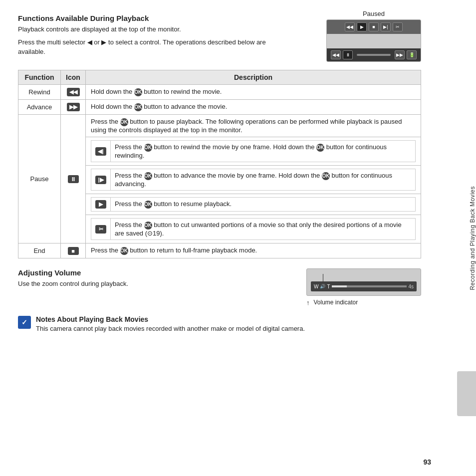  I want to click on progress-bar, so click(374, 55).